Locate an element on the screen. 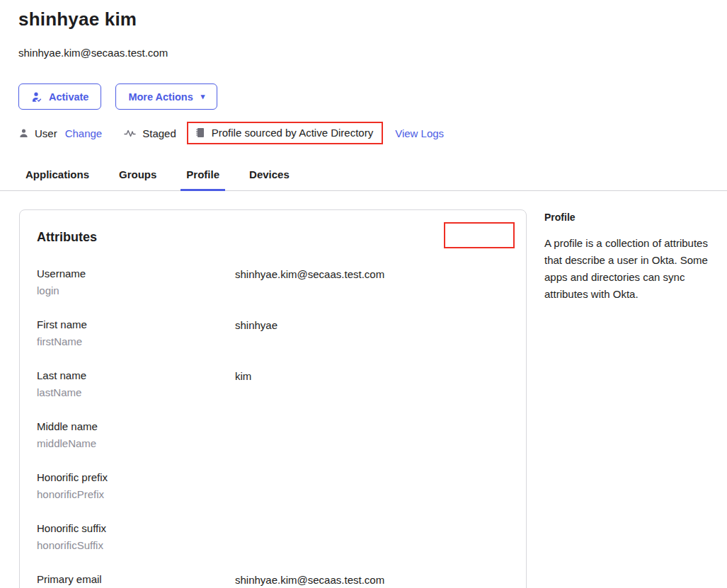 Image resolution: width=727 pixels, height=588 pixels. status-staged-group: Staged is located at coordinates (150, 133).